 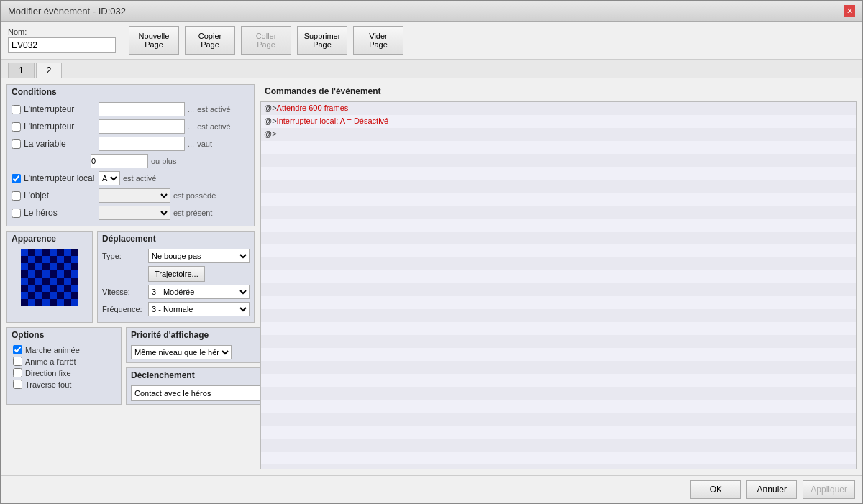 I want to click on hero-label: Le héros, so click(x=60, y=213).